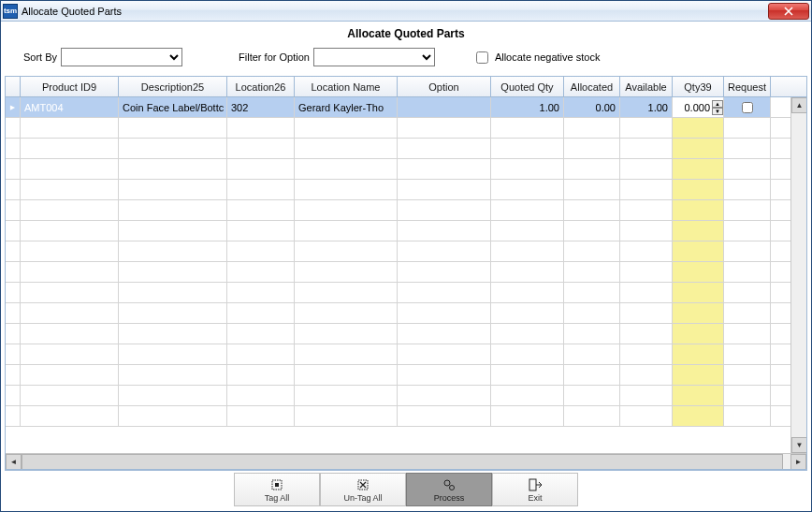 The image size is (812, 512). Describe the element at coordinates (789, 11) in the screenshot. I see `close-button` at that location.